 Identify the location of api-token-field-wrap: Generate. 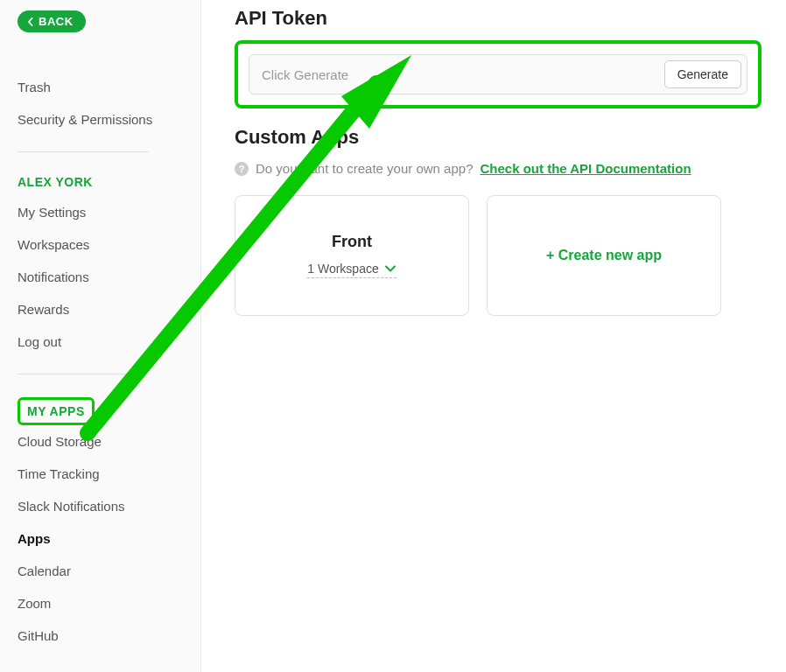
(498, 74).